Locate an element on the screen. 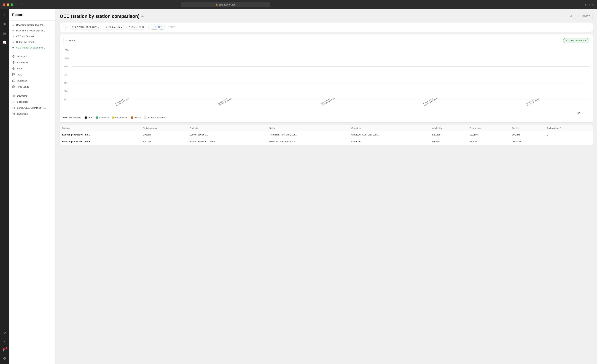 The image size is (597, 364). reports-icon-btn: 📈 is located at coordinates (5, 43).